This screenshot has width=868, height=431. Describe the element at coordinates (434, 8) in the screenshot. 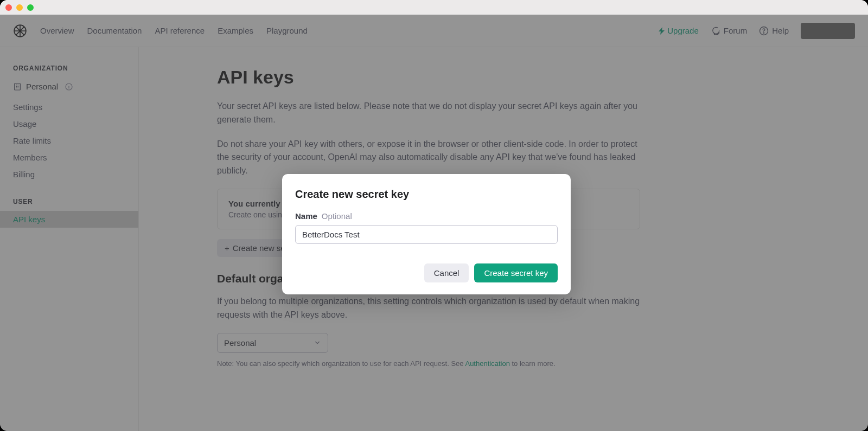

I see `mac-titlebar` at that location.